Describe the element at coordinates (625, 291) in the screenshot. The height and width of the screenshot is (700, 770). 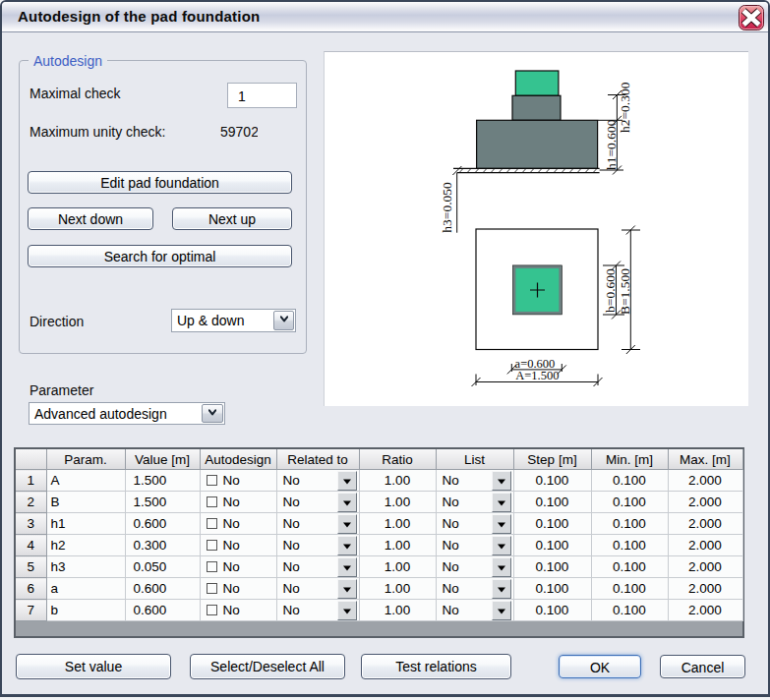
I see `svg-text: B=1.500` at that location.